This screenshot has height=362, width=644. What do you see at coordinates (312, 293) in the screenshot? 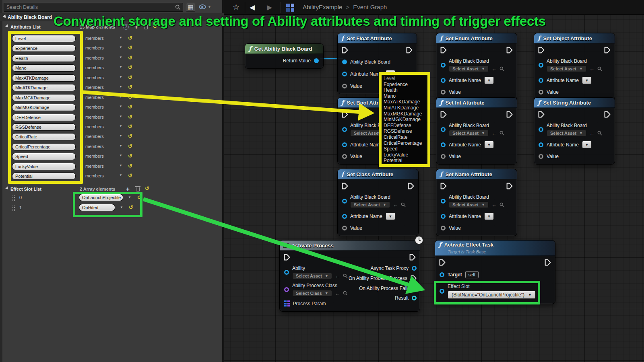
I see `select-class-dropdown: Select Class▼` at bounding box center [312, 293].